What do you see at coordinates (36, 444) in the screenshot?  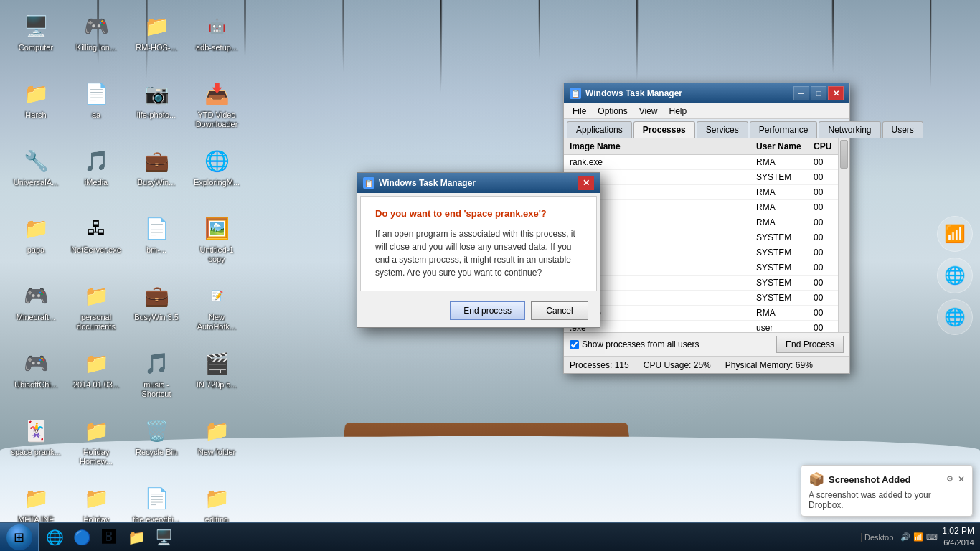 I see `desktop-icon-spaceprank: 🃏 space prank...` at bounding box center [36, 444].